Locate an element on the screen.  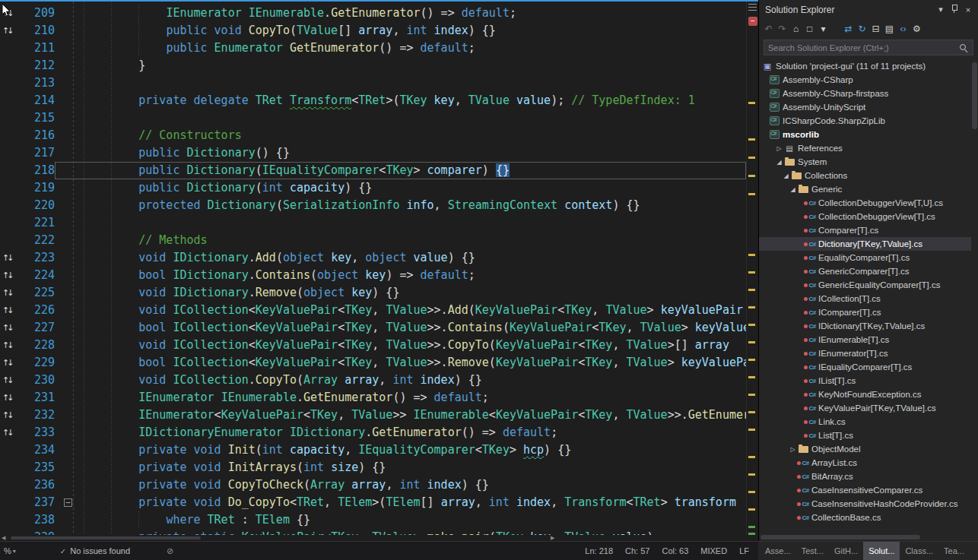
code-line: ↑↓233 IDictionaryEnumerator IDictionary.… is located at coordinates (373, 433).